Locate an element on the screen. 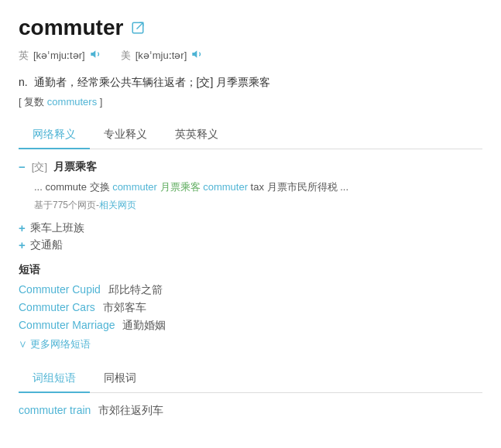 The height and width of the screenshot is (448, 501). highlight-meaning-1: 月票乘客 is located at coordinates (180, 187).